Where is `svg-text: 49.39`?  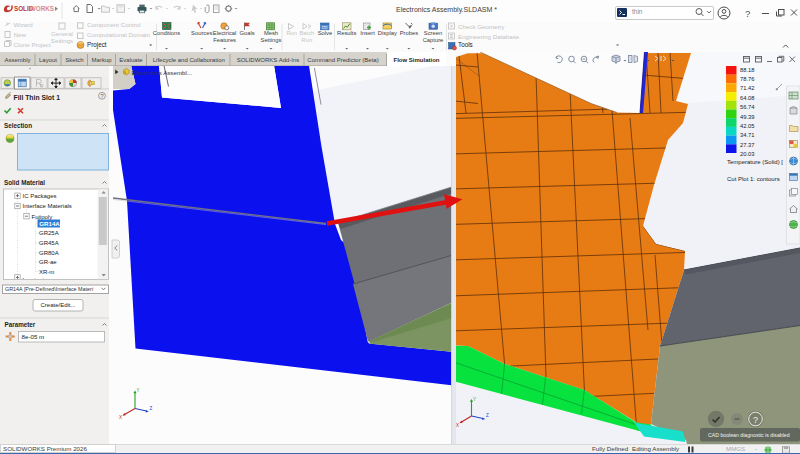
svg-text: 49.39 is located at coordinates (748, 117).